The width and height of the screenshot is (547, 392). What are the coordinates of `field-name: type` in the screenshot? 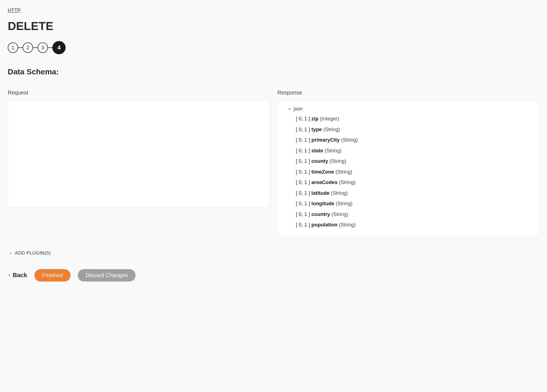 It's located at (317, 129).